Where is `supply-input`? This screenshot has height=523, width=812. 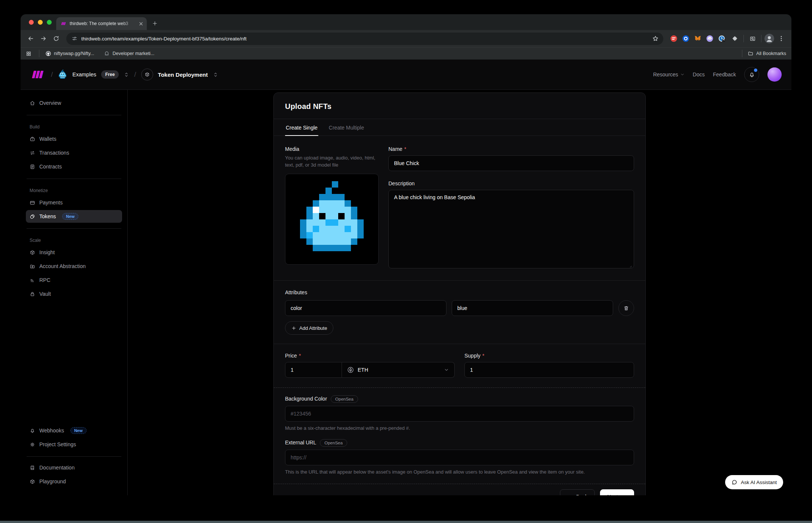
supply-input is located at coordinates (549, 370).